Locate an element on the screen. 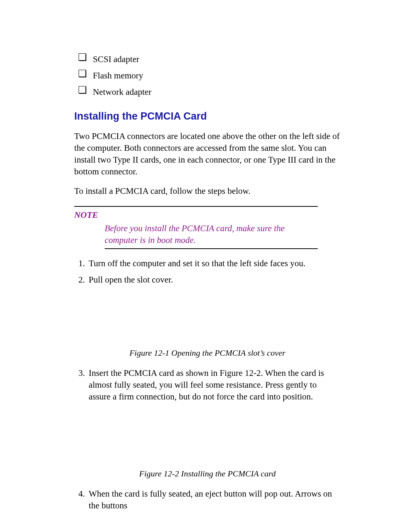 The width and height of the screenshot is (411, 532). step-text: Turn off the computer and set it so that… is located at coordinates (197, 264).